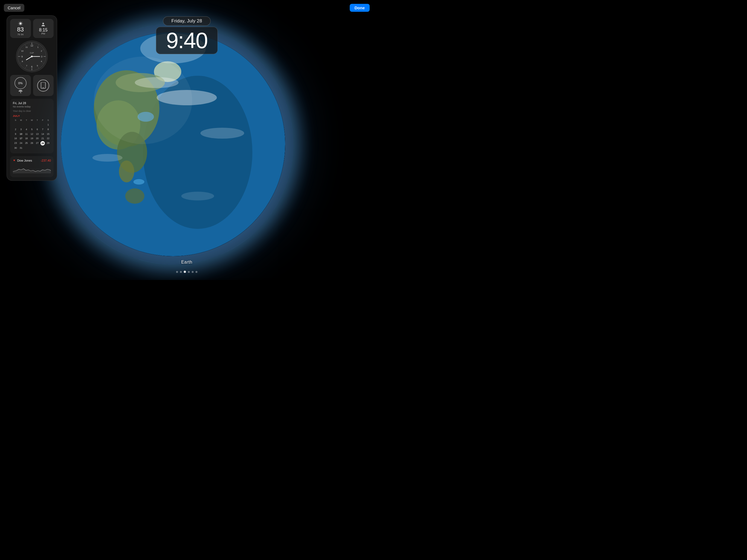 This screenshot has height=560, width=747. What do you see at coordinates (32, 107) in the screenshot?
I see `calendar-no-events: No events today` at bounding box center [32, 107].